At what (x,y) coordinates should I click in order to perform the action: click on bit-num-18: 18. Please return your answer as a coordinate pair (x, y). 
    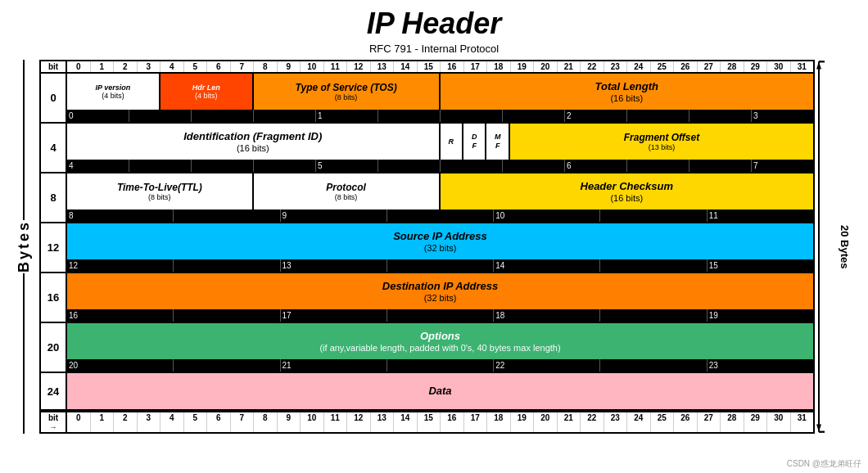
    Looking at the image, I should click on (500, 422).